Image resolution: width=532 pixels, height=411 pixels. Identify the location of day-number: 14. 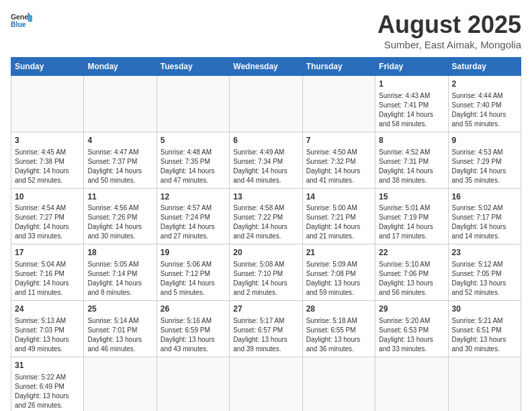
(339, 197).